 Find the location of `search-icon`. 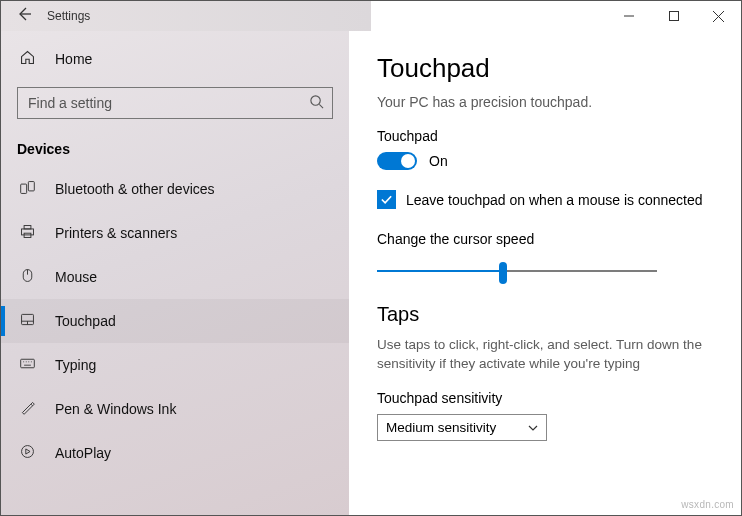

search-icon is located at coordinates (316, 103).